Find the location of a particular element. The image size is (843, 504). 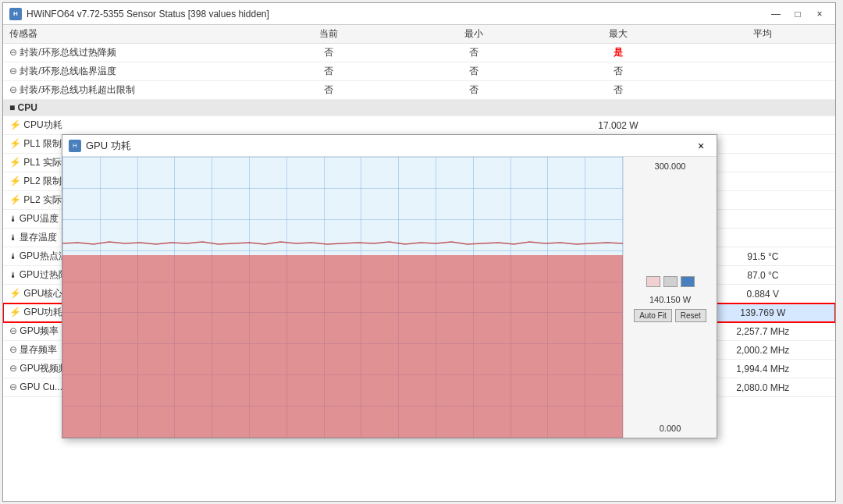

close-button: × is located at coordinates (820, 14).